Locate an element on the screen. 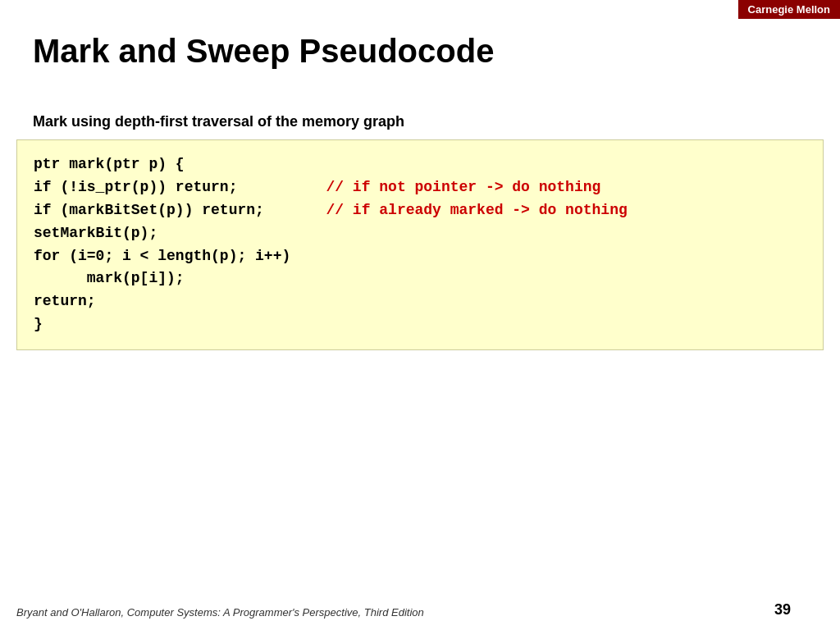 Image resolution: width=840 pixels, height=630 pixels. code-line-3: if (markBitSet(p)) return; // if already… is located at coordinates (420, 211).